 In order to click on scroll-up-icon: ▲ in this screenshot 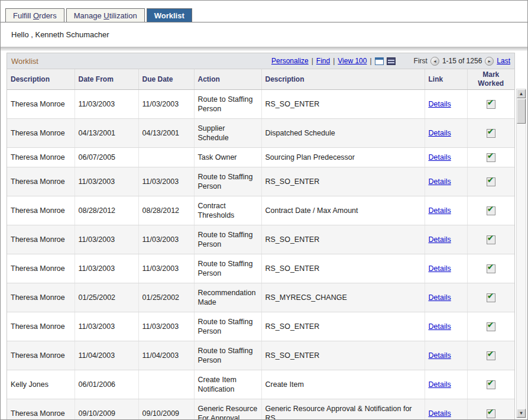, I will do `click(521, 93)`.